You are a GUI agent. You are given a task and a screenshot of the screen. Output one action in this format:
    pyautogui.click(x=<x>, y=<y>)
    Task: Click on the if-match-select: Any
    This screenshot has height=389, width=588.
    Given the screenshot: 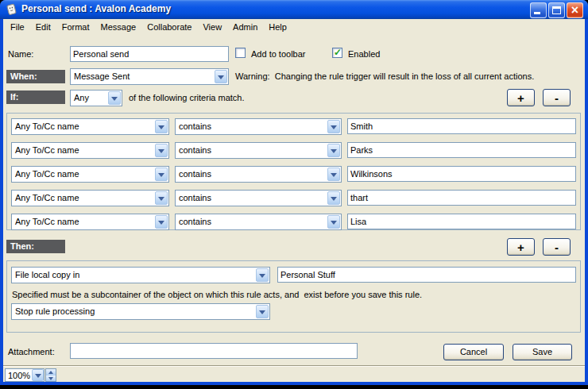 What is the action you would take?
    pyautogui.click(x=96, y=98)
    